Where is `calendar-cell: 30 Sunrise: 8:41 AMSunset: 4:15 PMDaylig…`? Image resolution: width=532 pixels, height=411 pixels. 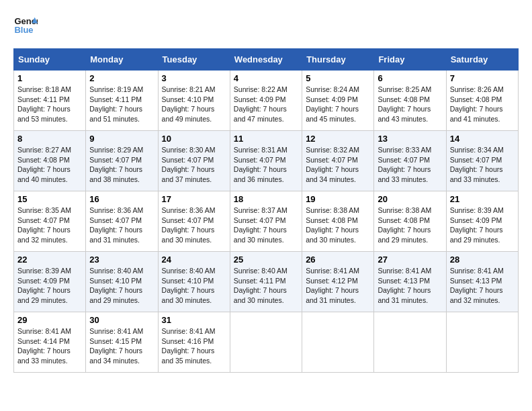
calendar-cell: 30 Sunrise: 8:41 AMSunset: 4:15 PMDaylig… is located at coordinates (122, 342).